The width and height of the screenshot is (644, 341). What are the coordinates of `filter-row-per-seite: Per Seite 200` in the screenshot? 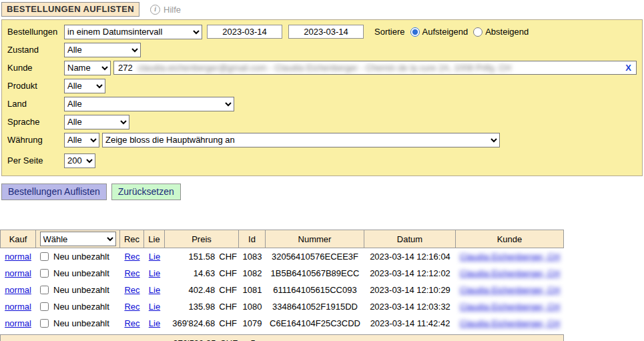 It's located at (322, 160).